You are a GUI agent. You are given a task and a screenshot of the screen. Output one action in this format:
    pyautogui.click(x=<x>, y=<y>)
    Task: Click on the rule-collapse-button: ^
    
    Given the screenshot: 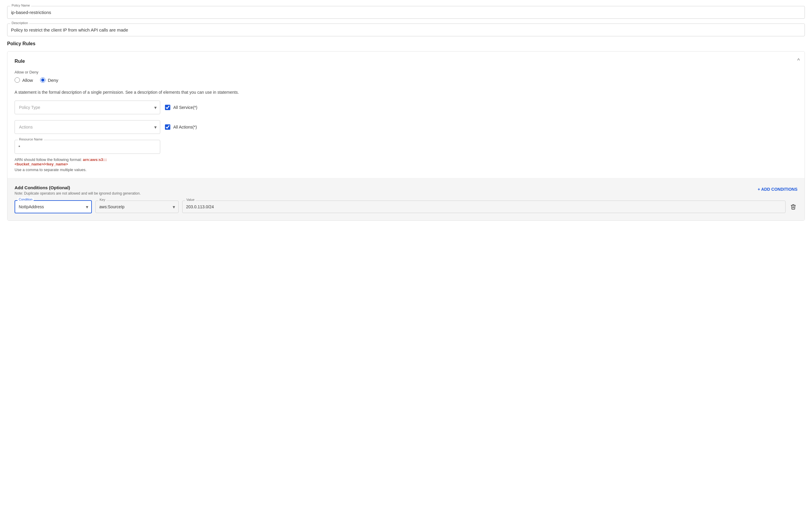 What is the action you would take?
    pyautogui.click(x=798, y=60)
    